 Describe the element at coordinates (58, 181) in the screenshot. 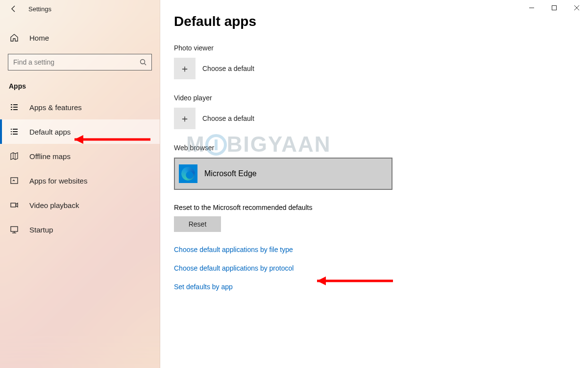

I see `sidebar-item-label: Apps for websites` at that location.